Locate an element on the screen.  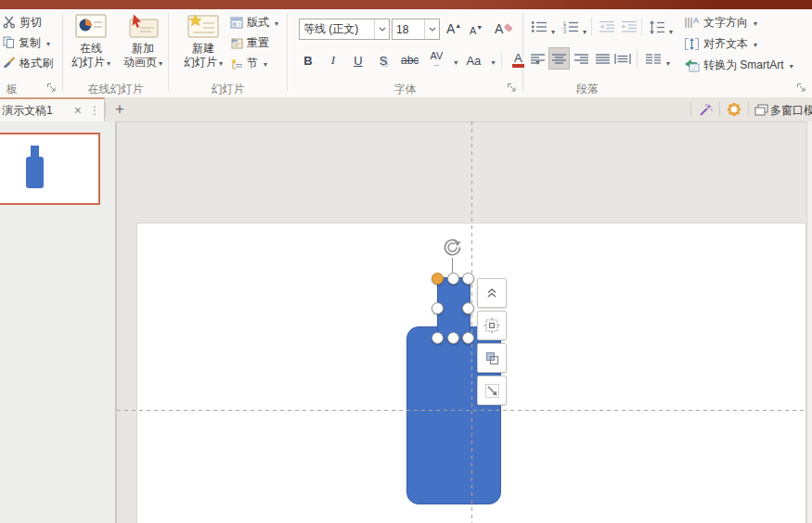
layout-dropdown is located at coordinates (276, 22).